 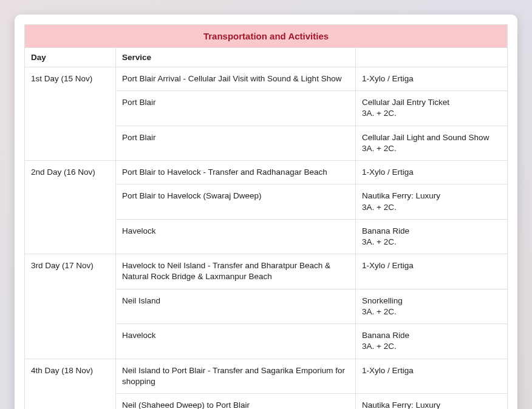 What do you see at coordinates (266, 376) in the screenshot?
I see `table-row: 4th Day (18 Nov)Neil Island to Port Blai…` at bounding box center [266, 376].